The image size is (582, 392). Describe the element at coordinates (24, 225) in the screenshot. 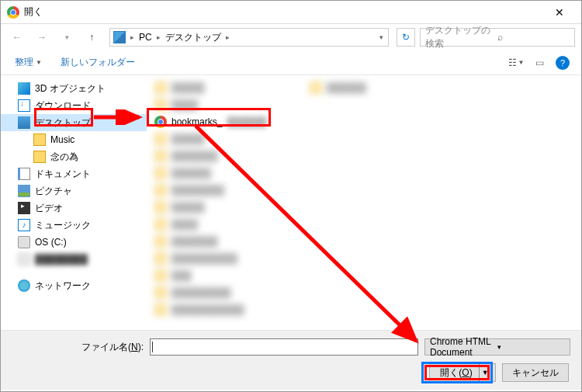

I see `music-icon: ♪` at that location.